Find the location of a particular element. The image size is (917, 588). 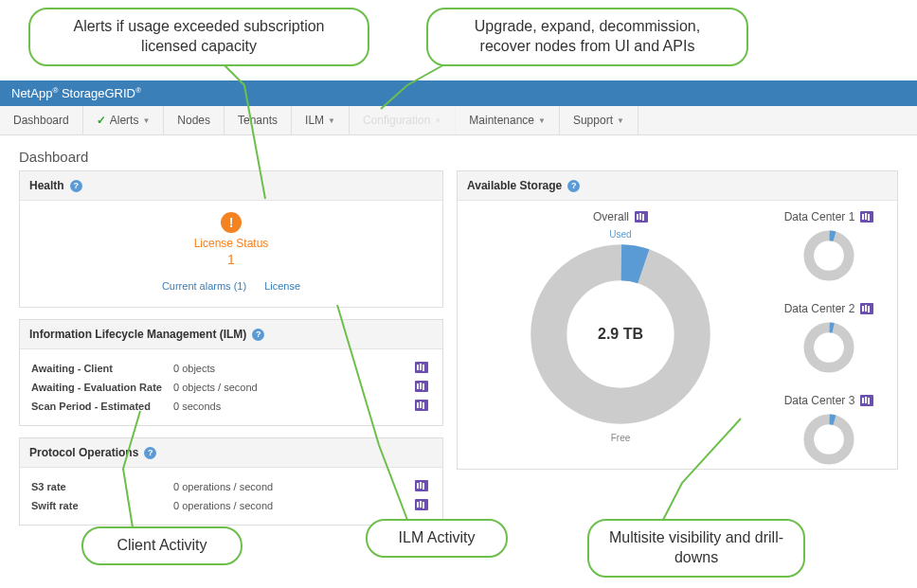

donut-total-label: 2.9 TB is located at coordinates (620, 334).